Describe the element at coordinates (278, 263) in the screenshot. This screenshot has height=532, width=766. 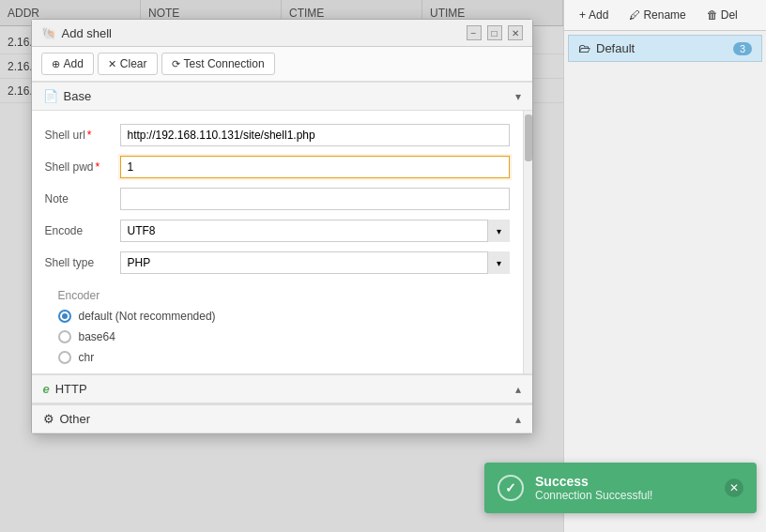
I see `shell-type-row: Shell type PHP ASP ASPX JSP CUSTOM ▾` at that location.